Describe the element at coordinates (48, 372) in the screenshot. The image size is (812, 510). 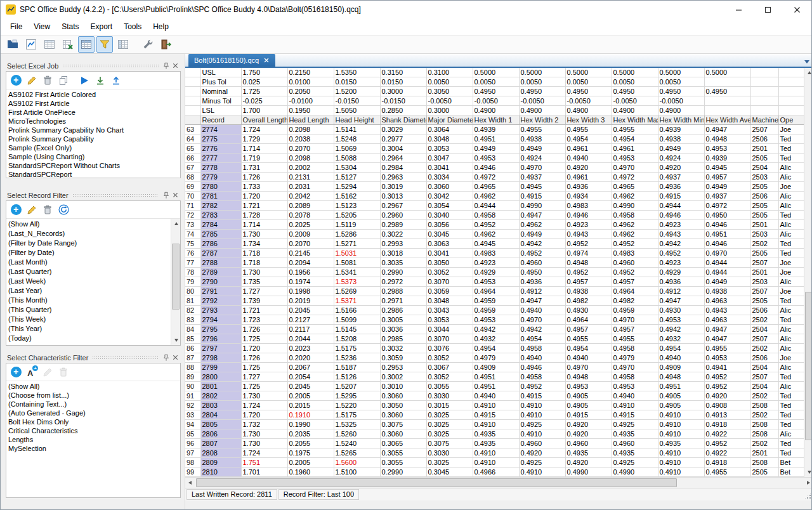
I see `edit-characteristic-filter-button` at that location.